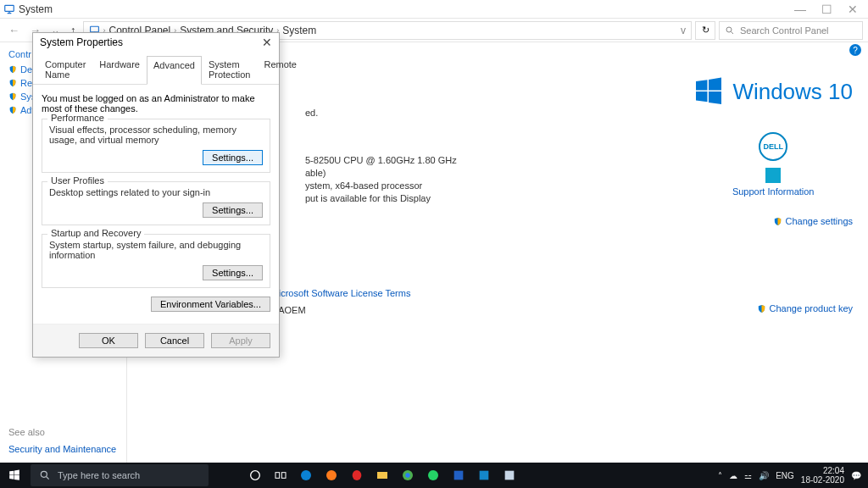  What do you see at coordinates (281, 475) in the screenshot?
I see `task-view-icon` at bounding box center [281, 475].